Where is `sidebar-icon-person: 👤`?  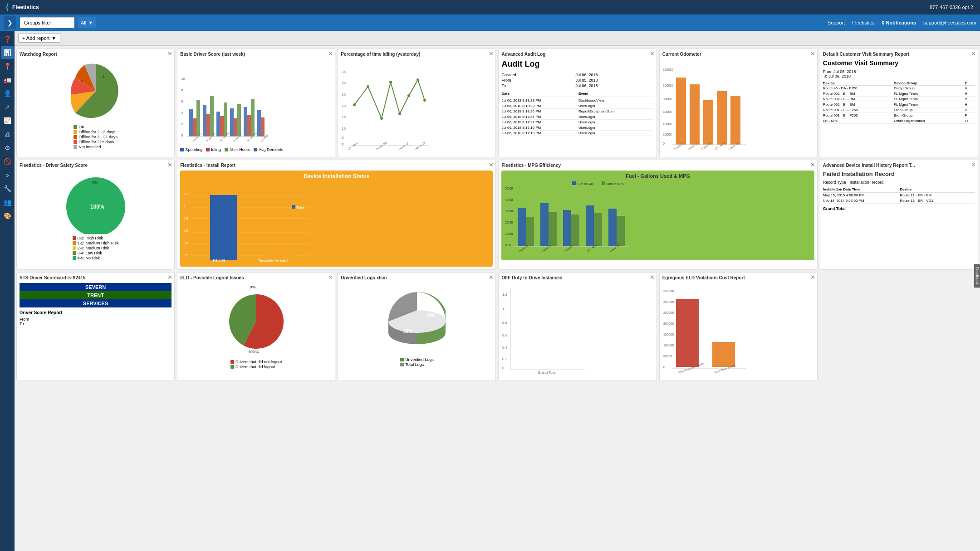
sidebar-icon-person: 👤 is located at coordinates (7, 93).